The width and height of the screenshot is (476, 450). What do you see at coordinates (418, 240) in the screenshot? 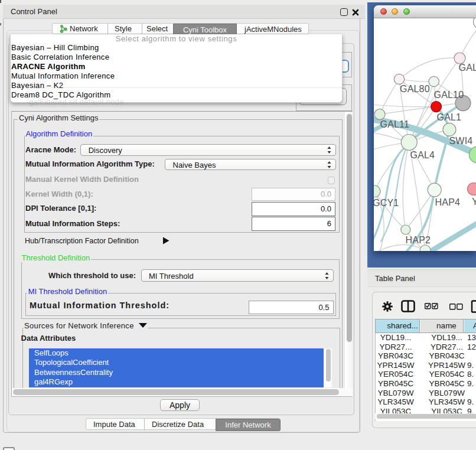
I see `svg-text: HAP2` at bounding box center [418, 240].